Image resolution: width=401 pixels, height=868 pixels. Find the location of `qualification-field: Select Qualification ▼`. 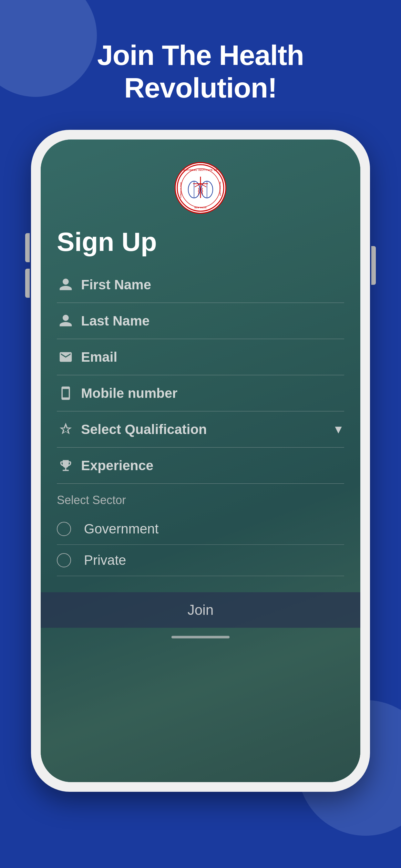

qualification-field: Select Qualification ▼ is located at coordinates (201, 429).